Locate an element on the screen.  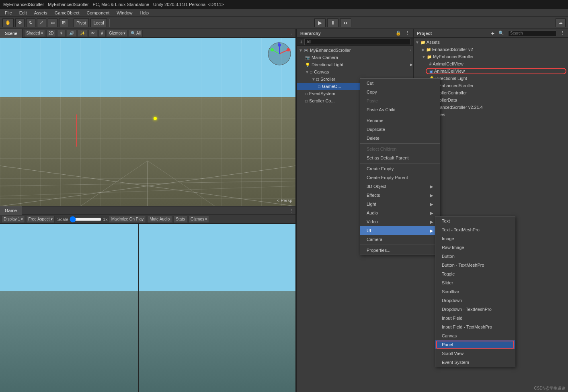
ctx-select-children: Select Children is located at coordinates (400, 149).